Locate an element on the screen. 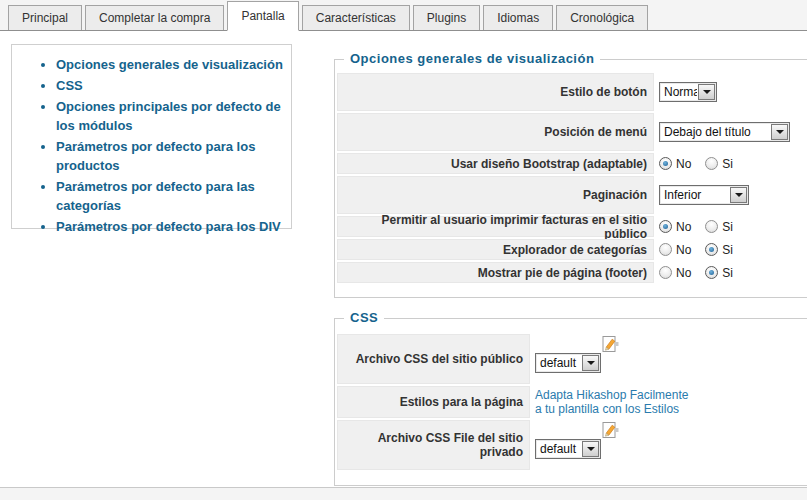 The image size is (807, 500). settings-row: Posición de menúDebajo del título is located at coordinates (572, 132).